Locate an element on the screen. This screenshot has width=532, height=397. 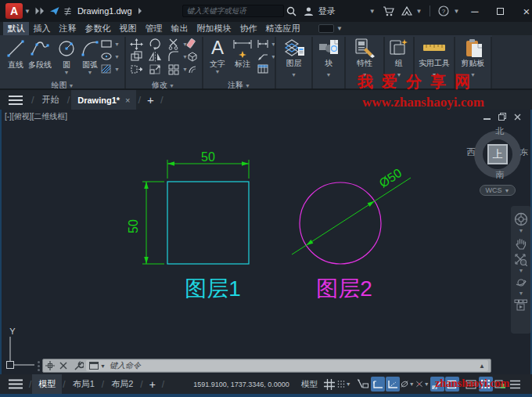
line-button: 直线 is located at coordinates (16, 53).